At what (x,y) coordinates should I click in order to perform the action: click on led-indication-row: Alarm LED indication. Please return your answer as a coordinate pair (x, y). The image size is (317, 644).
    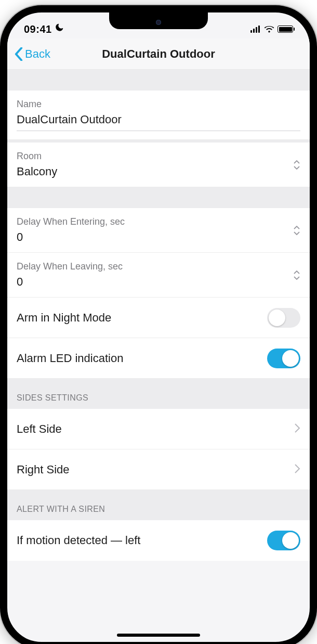
    Looking at the image, I should click on (158, 358).